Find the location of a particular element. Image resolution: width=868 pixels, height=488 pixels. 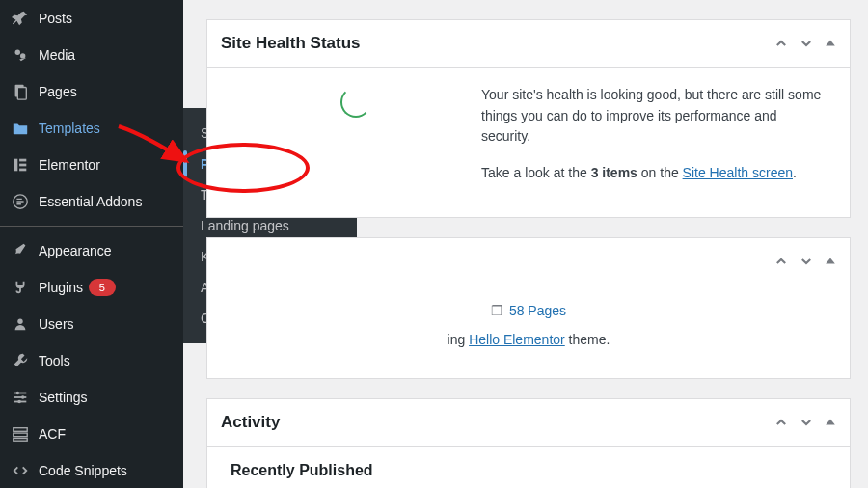

code-icon is located at coordinates (20, 471).